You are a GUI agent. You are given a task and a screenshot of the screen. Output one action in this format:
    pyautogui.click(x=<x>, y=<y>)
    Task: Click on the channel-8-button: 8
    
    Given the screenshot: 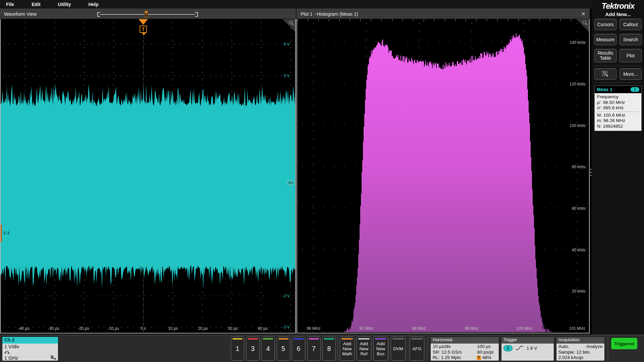 What is the action you would take?
    pyautogui.click(x=329, y=349)
    